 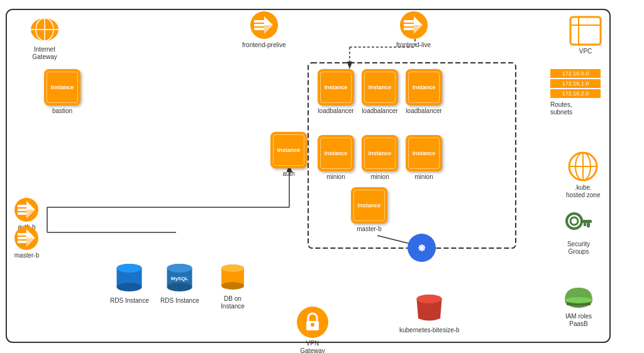 I want to click on lb3-instance-text: Instance, so click(x=424, y=88).